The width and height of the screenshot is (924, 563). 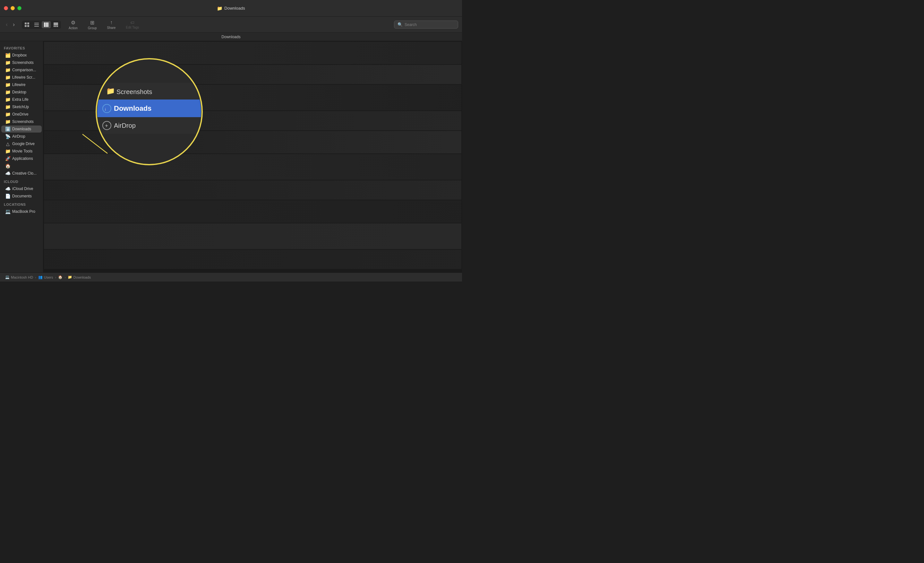 I want to click on sidebar-item-screenshots1: 📁 Screenshots, so click(x=21, y=62).